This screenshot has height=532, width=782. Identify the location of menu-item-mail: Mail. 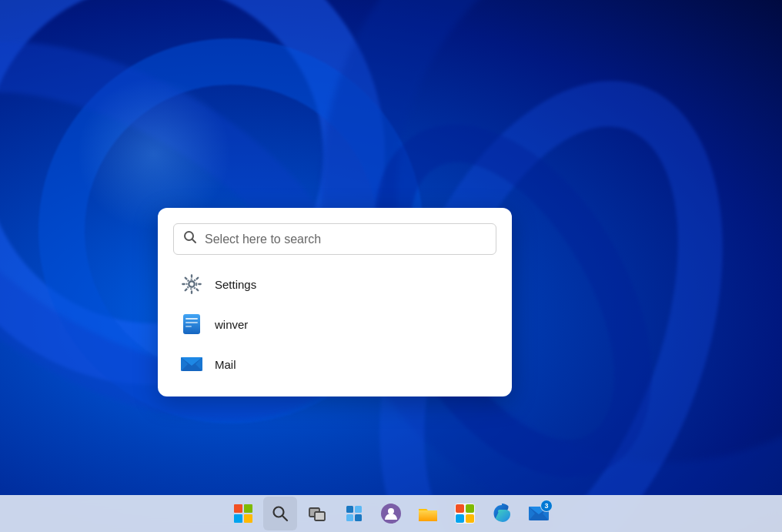
(335, 364).